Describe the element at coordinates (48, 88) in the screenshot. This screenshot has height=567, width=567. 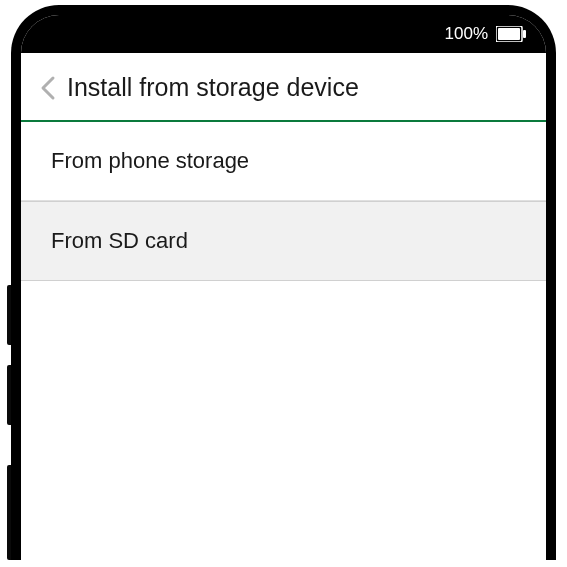
I see `back-icon` at that location.